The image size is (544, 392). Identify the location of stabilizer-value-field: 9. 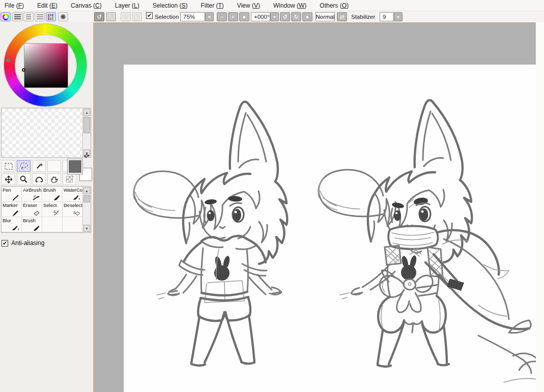
(387, 17).